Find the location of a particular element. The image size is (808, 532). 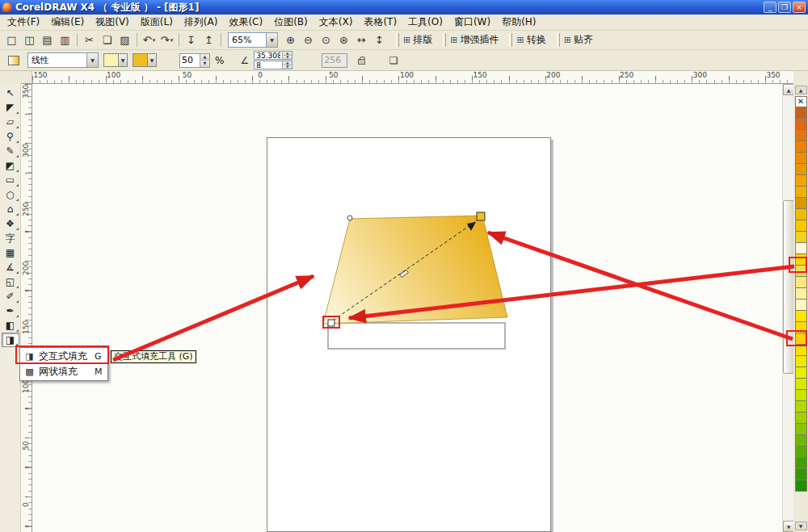

zoom-selected-button: ⊙ is located at coordinates (326, 40).